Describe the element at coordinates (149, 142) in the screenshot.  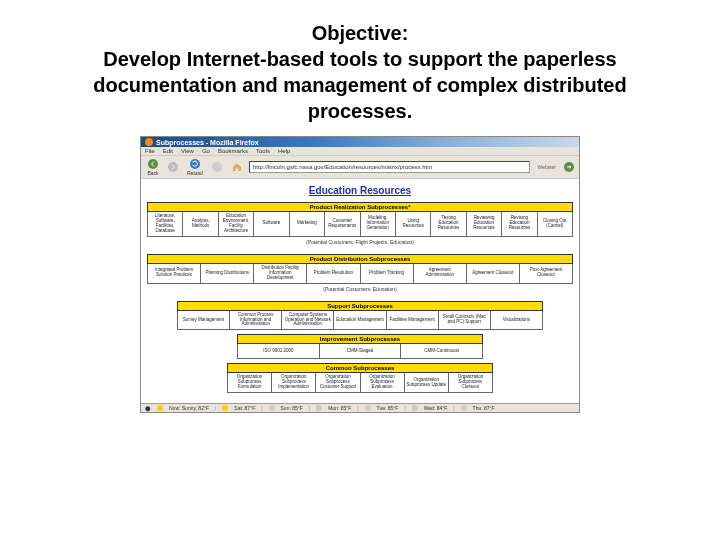
I see `firefox-icon` at that location.